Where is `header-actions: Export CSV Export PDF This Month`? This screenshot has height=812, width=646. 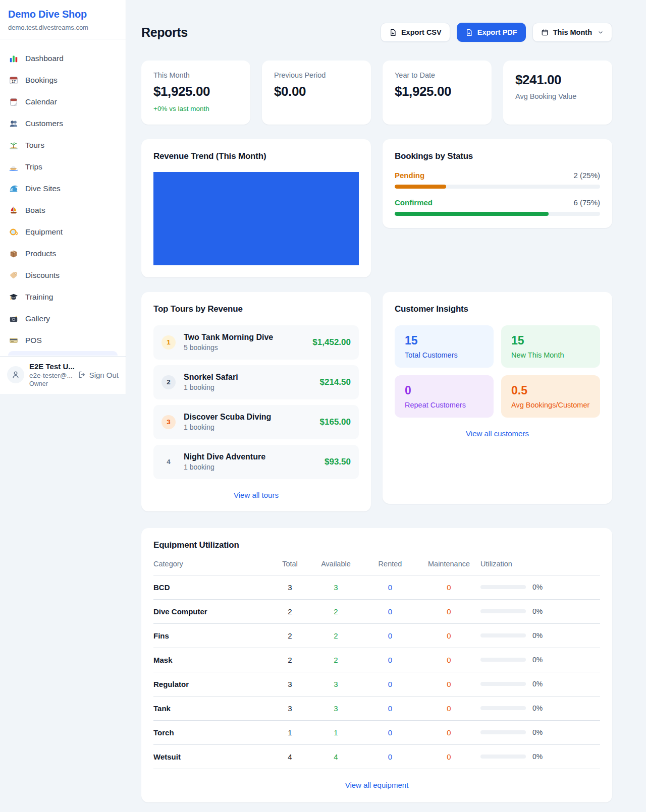 header-actions: Export CSV Export PDF This Month is located at coordinates (497, 32).